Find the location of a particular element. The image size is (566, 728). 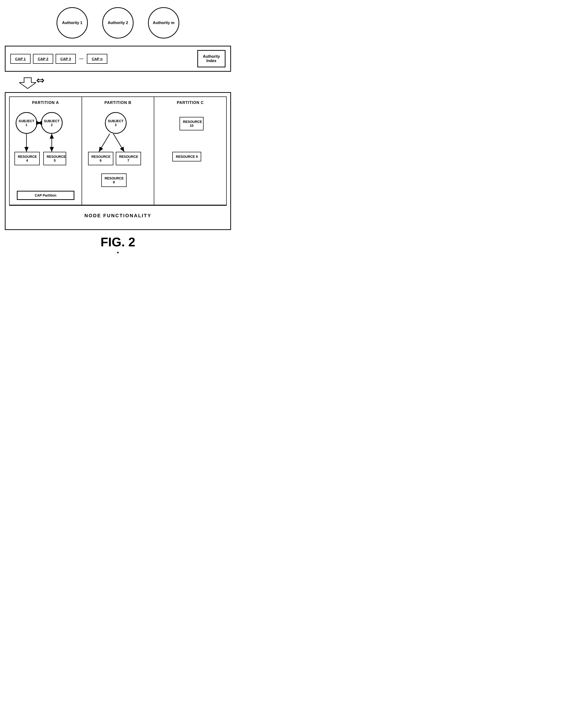

resource-9: RESOURCE 9 is located at coordinates (187, 157).